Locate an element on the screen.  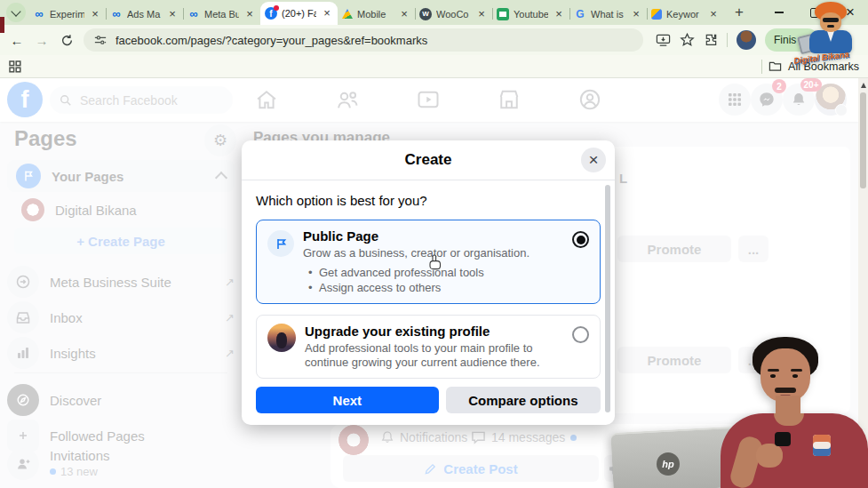
option-title: Public Page is located at coordinates (434, 236).